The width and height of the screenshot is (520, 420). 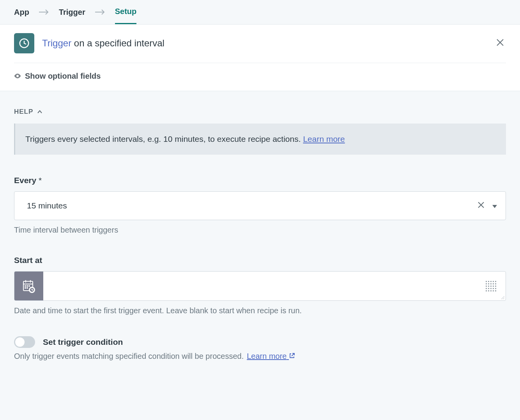 What do you see at coordinates (118, 43) in the screenshot?
I see `panel-title-rest: on a specified interval` at bounding box center [118, 43].